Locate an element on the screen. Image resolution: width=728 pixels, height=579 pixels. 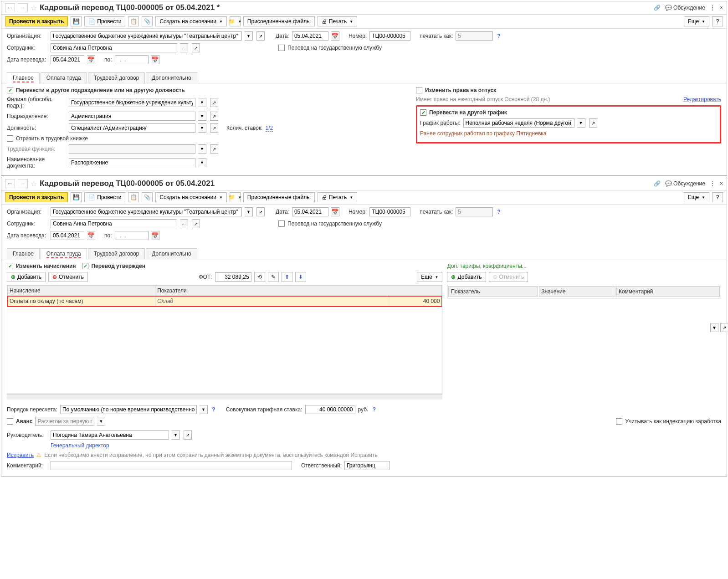
agg-rate-input is located at coordinates (330, 410).